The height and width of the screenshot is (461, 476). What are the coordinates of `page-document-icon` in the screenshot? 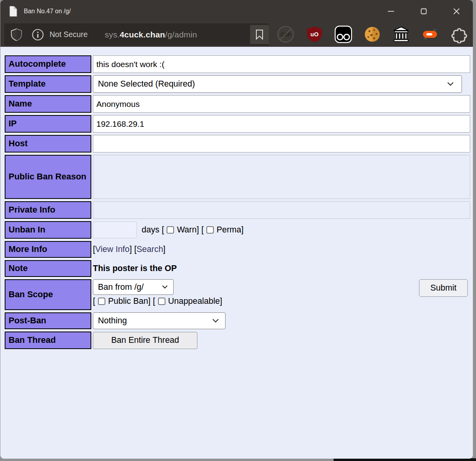 It's located at (13, 11).